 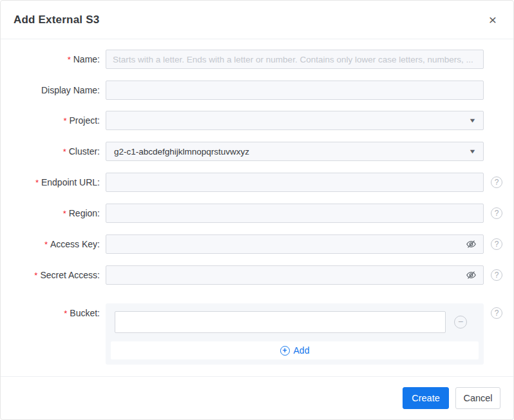 What do you see at coordinates (257, 121) in the screenshot?
I see `form-row-project: *Project: ▼` at bounding box center [257, 121].